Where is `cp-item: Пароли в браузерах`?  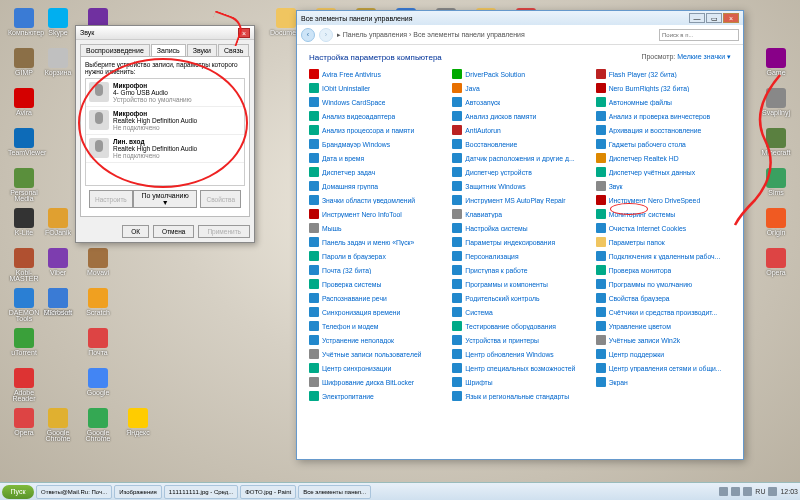 cp-item: Пароли в браузерах is located at coordinates (376, 256).